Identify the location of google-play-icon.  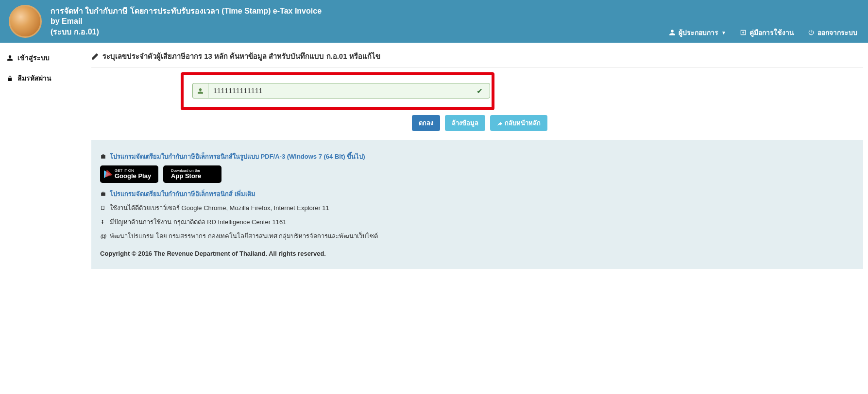
(107, 174).